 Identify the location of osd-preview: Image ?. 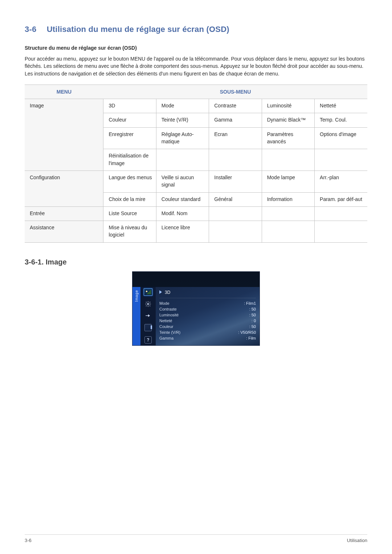
(196, 308).